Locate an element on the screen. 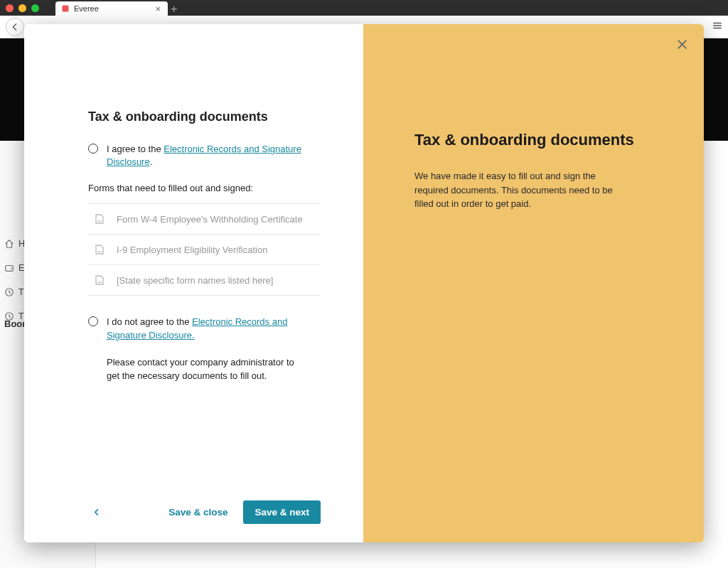 The width and height of the screenshot is (728, 568). radio-agree is located at coordinates (93, 149).